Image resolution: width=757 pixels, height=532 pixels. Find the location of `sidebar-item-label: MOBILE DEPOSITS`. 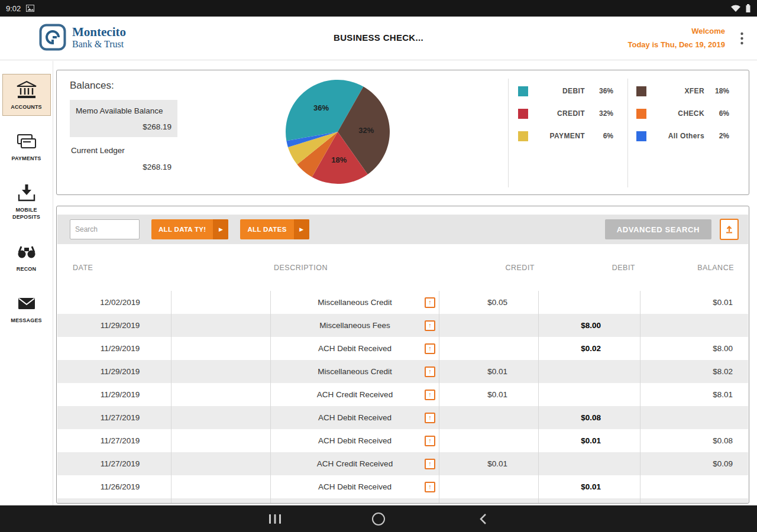

sidebar-item-label: MOBILE DEPOSITS is located at coordinates (27, 213).